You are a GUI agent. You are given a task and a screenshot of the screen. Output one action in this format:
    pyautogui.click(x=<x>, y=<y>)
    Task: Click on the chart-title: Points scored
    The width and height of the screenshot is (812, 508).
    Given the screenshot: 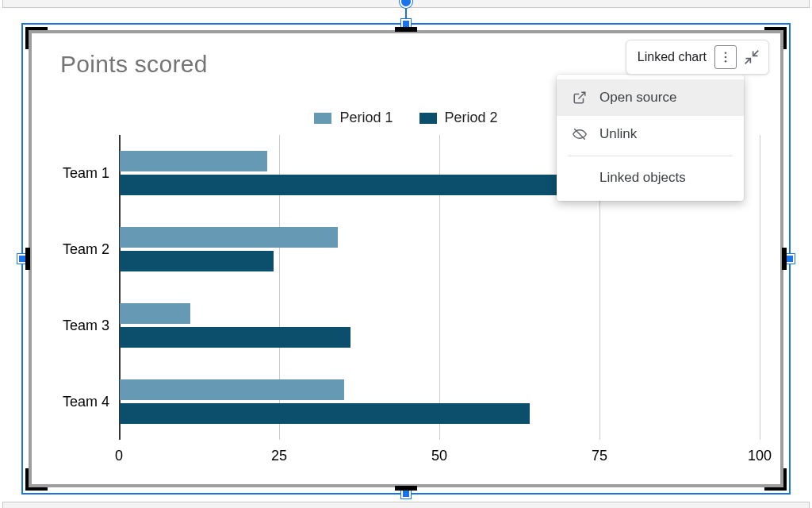 What is the action you would take?
    pyautogui.click(x=134, y=64)
    